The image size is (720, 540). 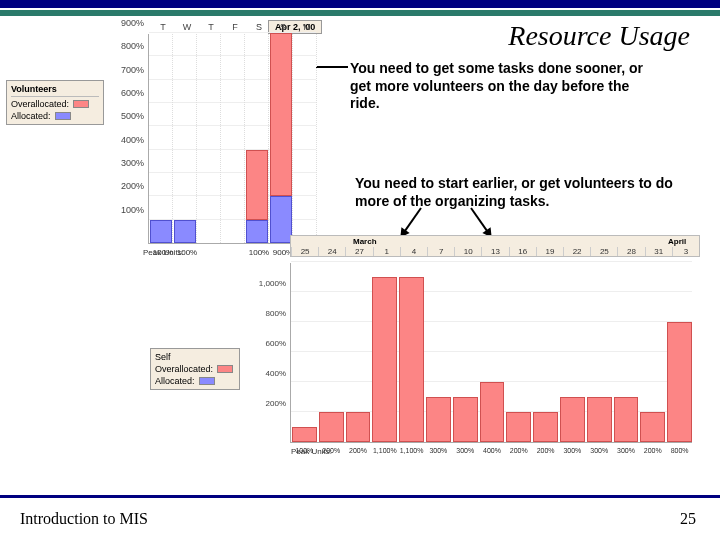 What do you see at coordinates (495, 246) in the screenshot?
I see `chart2-date-header: March April 25242714710131619222528313` at bounding box center [495, 246].